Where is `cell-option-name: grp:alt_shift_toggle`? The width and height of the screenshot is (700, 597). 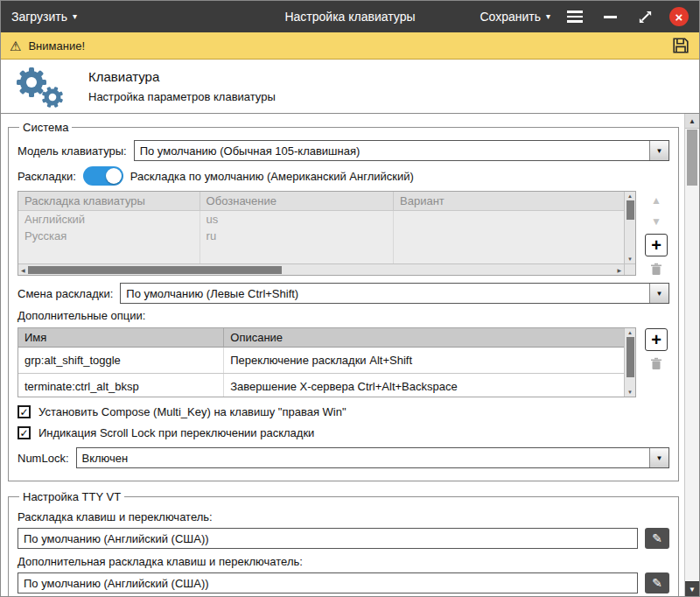
cell-option-name: grp:alt_shift_toggle is located at coordinates (121, 361).